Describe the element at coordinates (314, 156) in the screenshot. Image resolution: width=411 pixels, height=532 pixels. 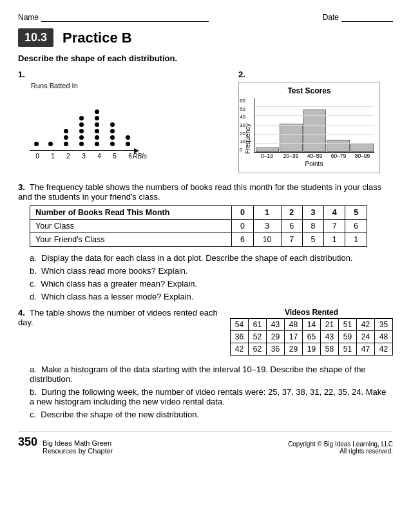
I see `x-tick-labels: 0–19 20–39 40–59 60–79 80–99` at that location.